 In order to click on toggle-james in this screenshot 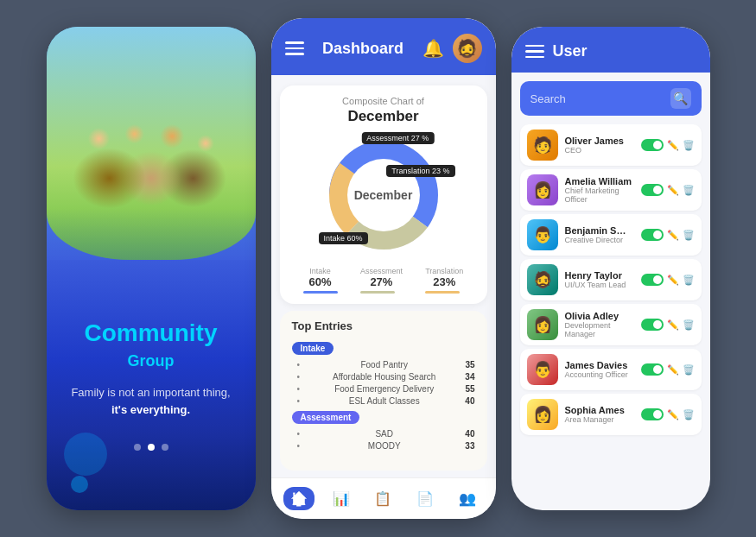, I will do `click(652, 370)`.